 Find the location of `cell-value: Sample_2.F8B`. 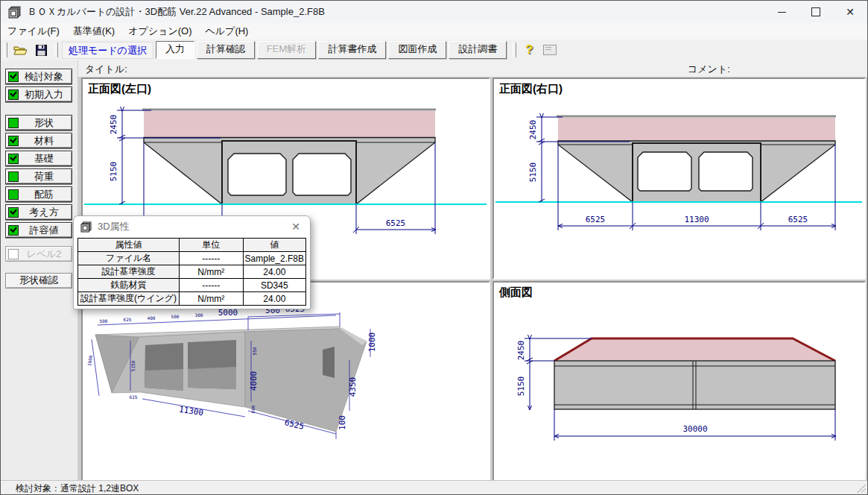

cell-value: Sample_2.F8B is located at coordinates (274, 259).